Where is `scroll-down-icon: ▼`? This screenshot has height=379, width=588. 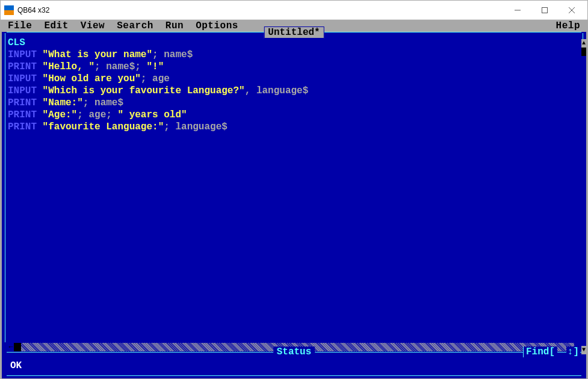 scroll-down-icon: ▼ is located at coordinates (584, 350).